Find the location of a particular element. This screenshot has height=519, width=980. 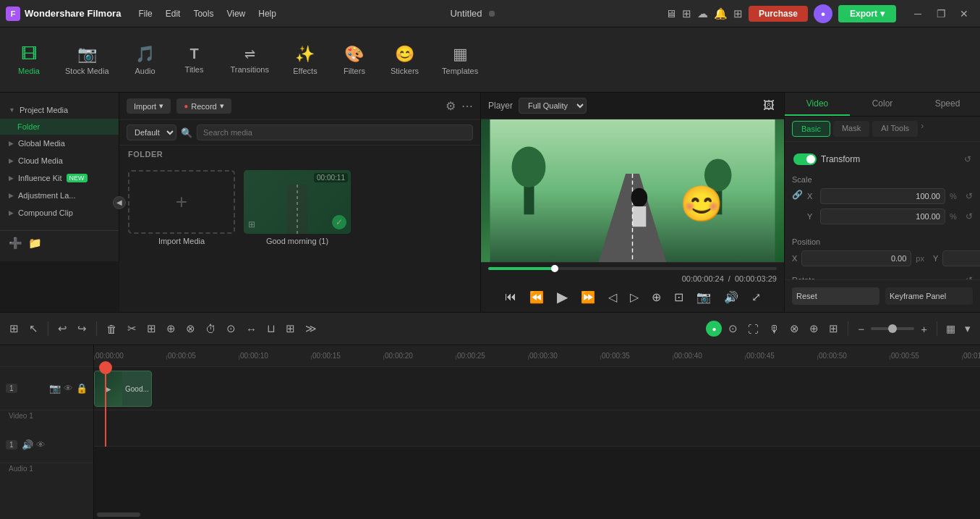

frame-back-button: ⏪ is located at coordinates (537, 297).